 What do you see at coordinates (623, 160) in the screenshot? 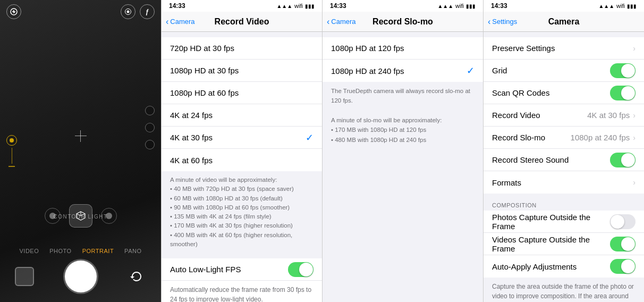
I see `record-stereo-toggle` at bounding box center [623, 160].